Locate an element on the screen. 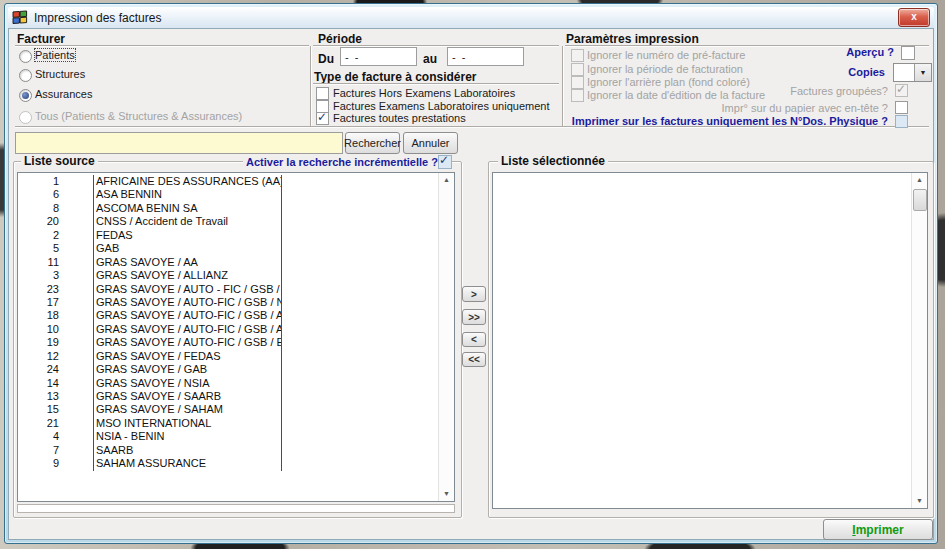 The image size is (945, 549). list-item-name: GRAS SAVOYE / SAHAM is located at coordinates (188, 410).